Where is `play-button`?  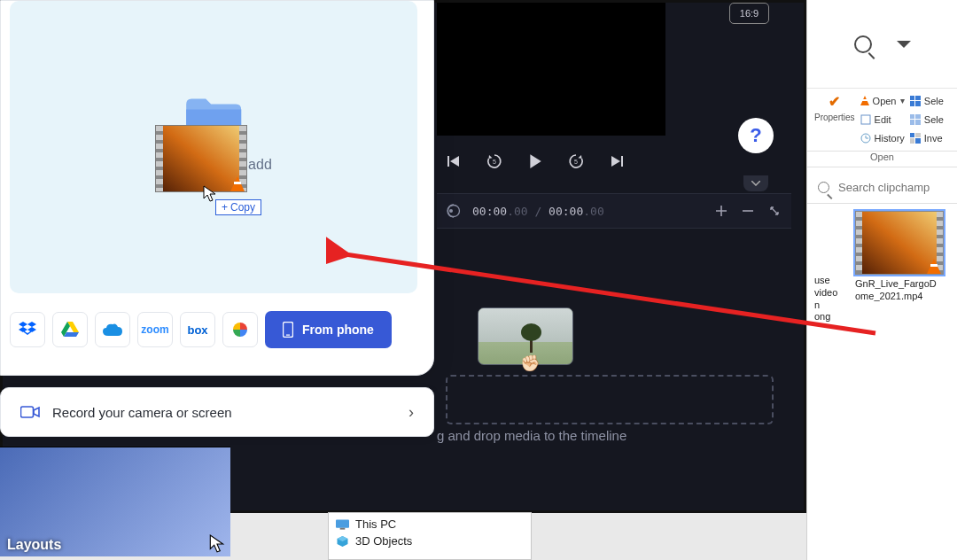
play-button is located at coordinates (535, 161).